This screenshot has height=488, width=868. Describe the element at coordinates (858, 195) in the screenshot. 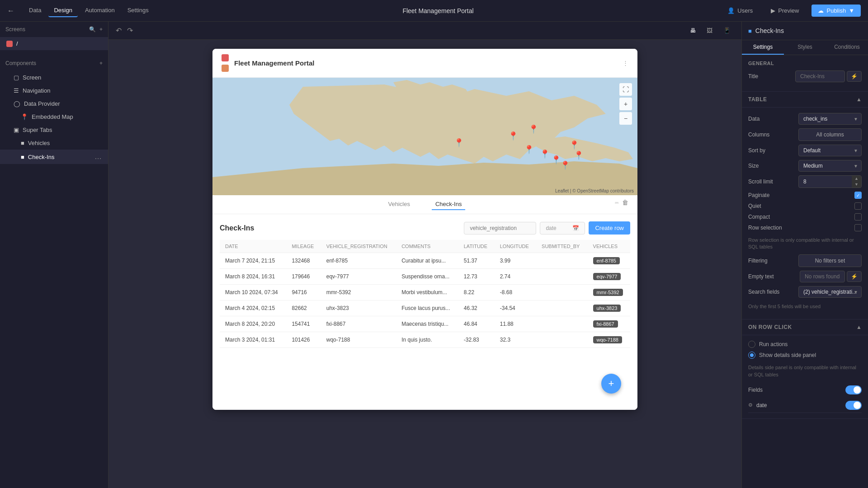

I see `paginate-checkbox: ✓` at that location.